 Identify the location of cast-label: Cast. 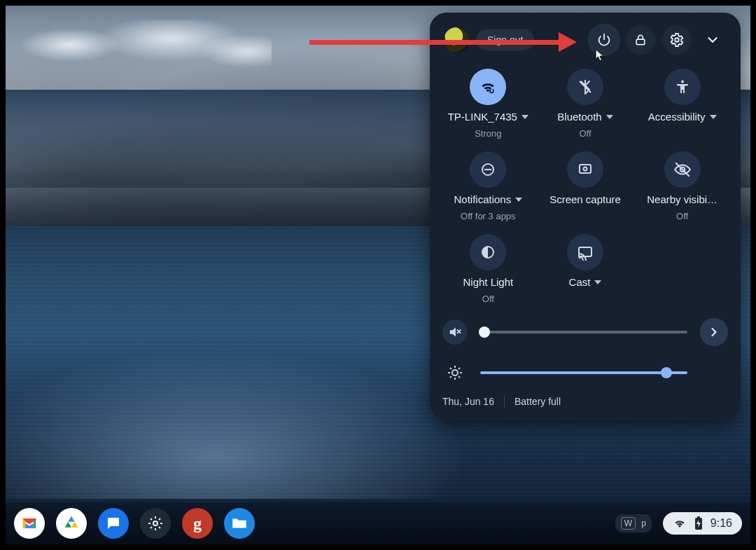
(585, 282).